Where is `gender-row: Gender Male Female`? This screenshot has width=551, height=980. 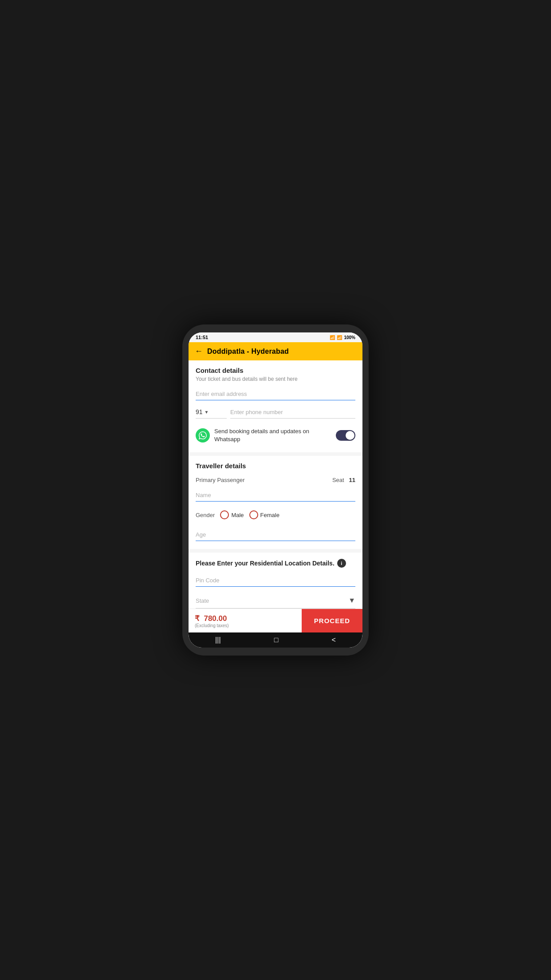 gender-row: Gender Male Female is located at coordinates (276, 515).